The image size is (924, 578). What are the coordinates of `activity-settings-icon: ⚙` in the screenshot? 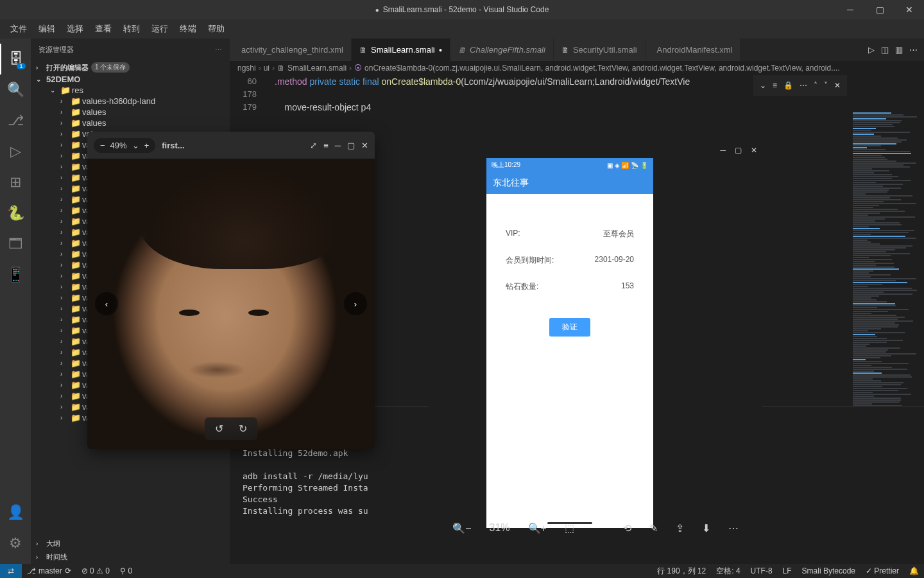 It's located at (15, 543).